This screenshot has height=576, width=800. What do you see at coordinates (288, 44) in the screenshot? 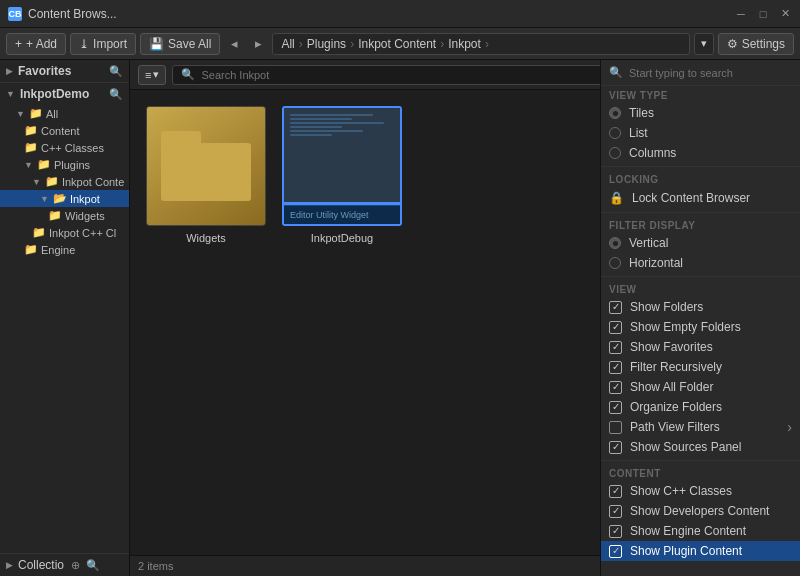
I see `breadcrumb-all: All` at bounding box center [288, 44].